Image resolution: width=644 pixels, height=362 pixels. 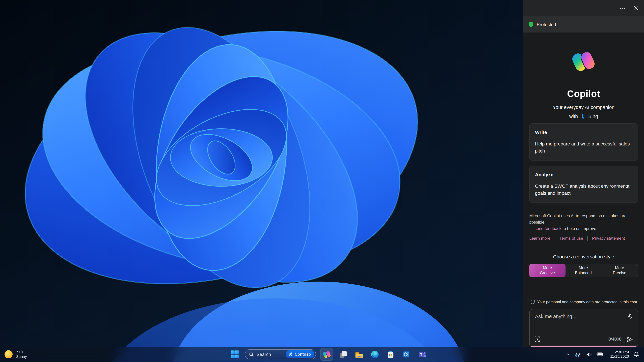 I want to click on contoso-badge: Contoso, so click(x=300, y=354).